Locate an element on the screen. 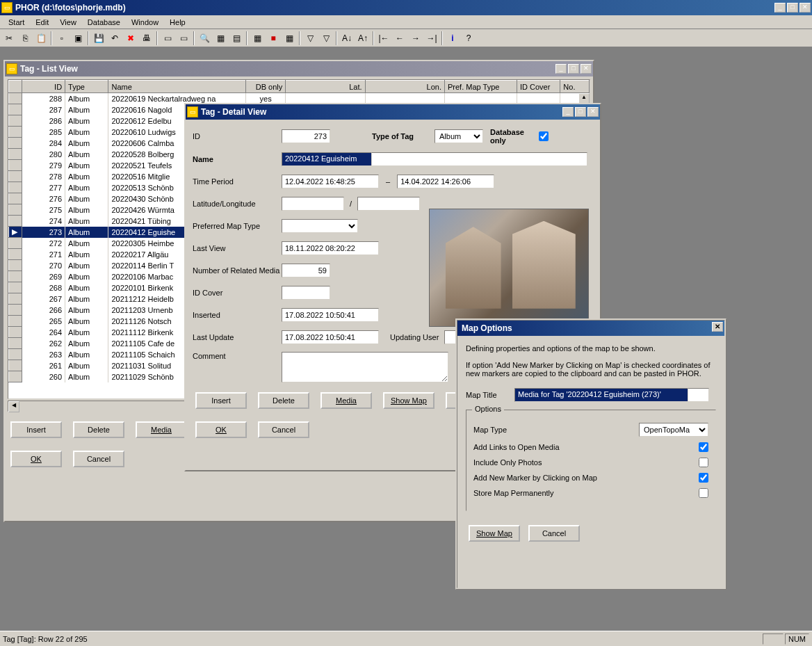 The height and width of the screenshot is (646, 812). nummedia-field is located at coordinates (306, 270).